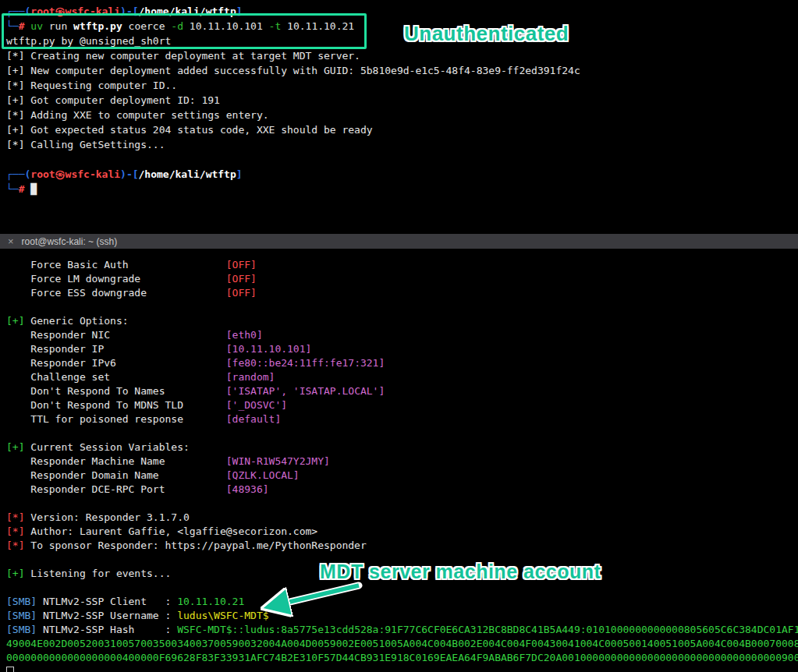 The height and width of the screenshot is (672, 798). Describe the element at coordinates (70, 242) in the screenshot. I see `tab-title: root@wsfc-kali: ~ (ssh)` at that location.